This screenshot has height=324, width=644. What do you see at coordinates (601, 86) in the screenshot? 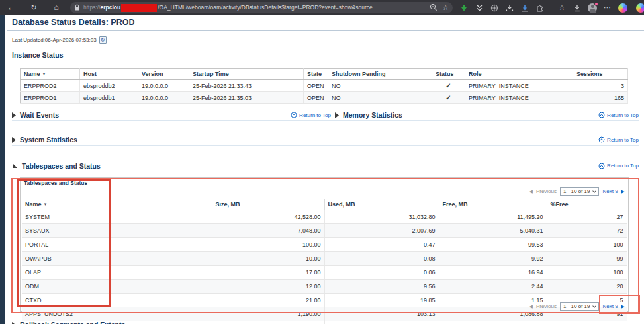
I see `sessions-link: 3` at bounding box center [601, 86].